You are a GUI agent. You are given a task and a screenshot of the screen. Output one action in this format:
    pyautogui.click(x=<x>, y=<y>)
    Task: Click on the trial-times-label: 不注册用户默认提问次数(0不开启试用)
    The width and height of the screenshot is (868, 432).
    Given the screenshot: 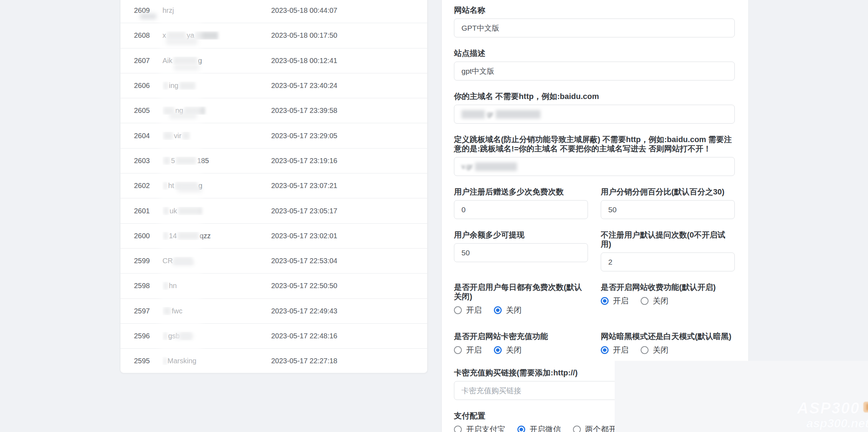 What is the action you would take?
    pyautogui.click(x=668, y=240)
    